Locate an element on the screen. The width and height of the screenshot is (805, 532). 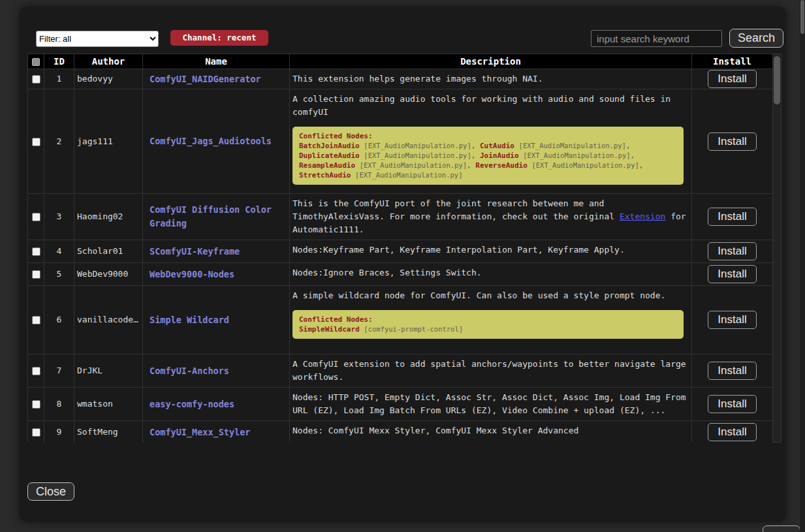
row-author: vanillacode… is located at coordinates (108, 320).